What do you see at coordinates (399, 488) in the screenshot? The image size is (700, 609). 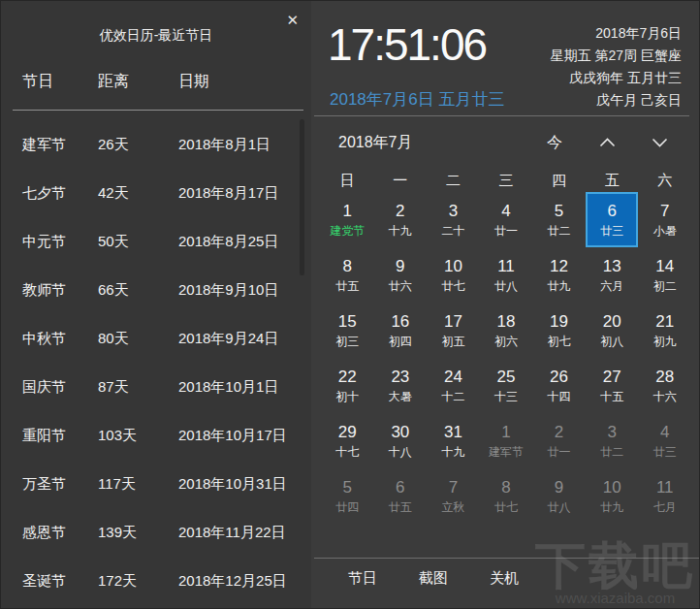 I see `day-number: 6` at bounding box center [399, 488].